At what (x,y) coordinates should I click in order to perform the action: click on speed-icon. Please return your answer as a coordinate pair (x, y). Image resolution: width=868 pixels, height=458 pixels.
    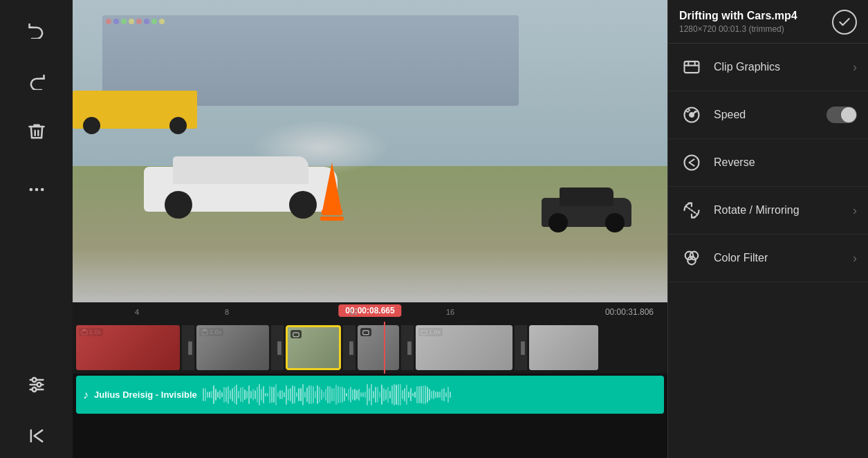
    Looking at the image, I should click on (692, 115).